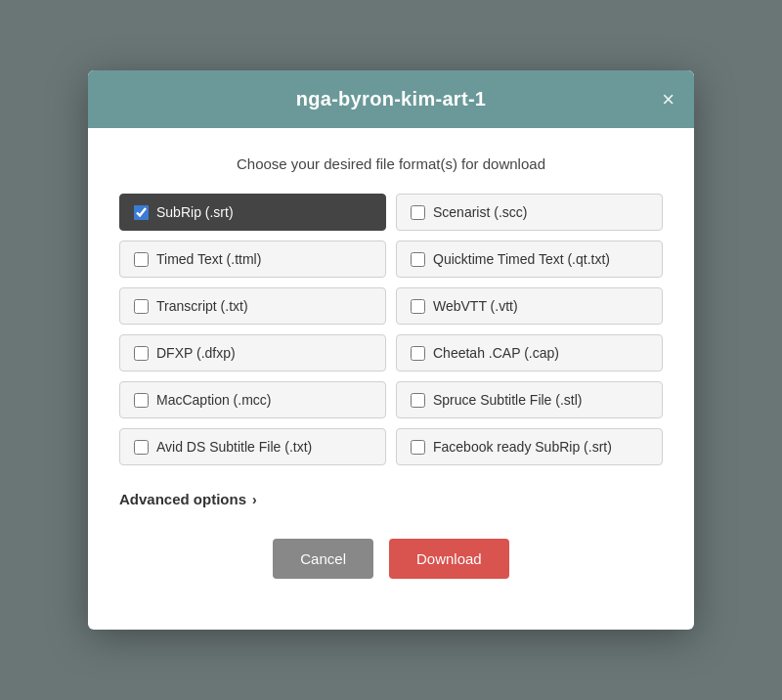  What do you see at coordinates (252, 447) in the screenshot?
I see `format-option-avid: Avid DS Subtitle File (.txt)` at bounding box center [252, 447].